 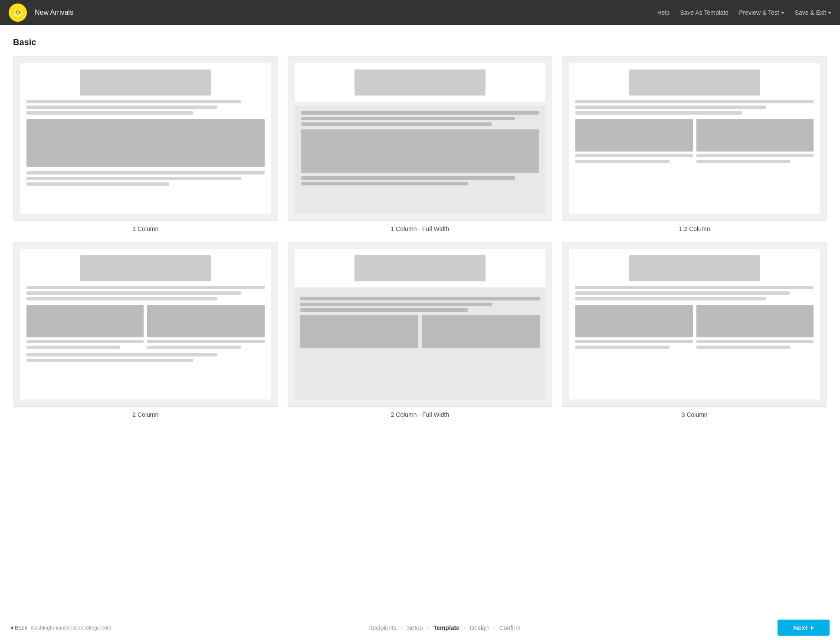 I want to click on breadcrumb-sep-1: ›, so click(x=402, y=628).